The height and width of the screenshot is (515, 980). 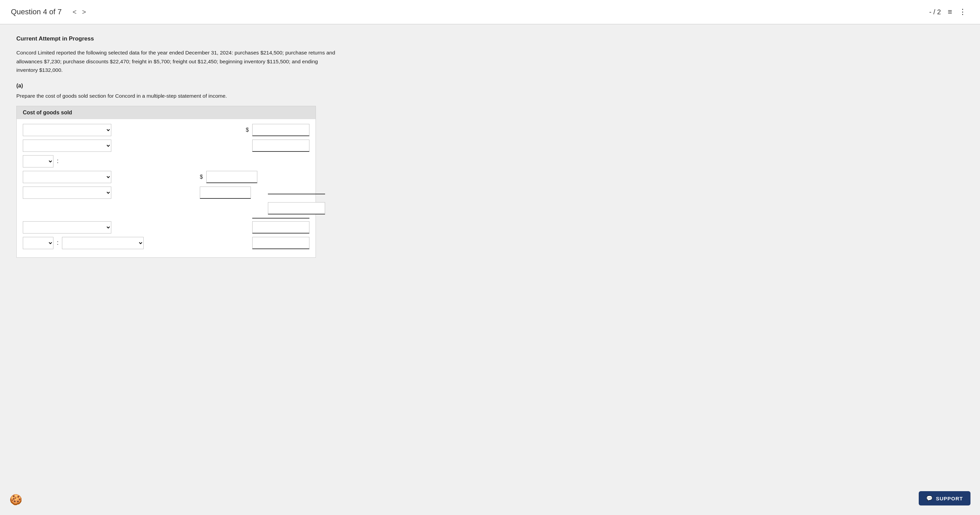 What do you see at coordinates (255, 146) in the screenshot?
I see `row2-right-part` at bounding box center [255, 146].